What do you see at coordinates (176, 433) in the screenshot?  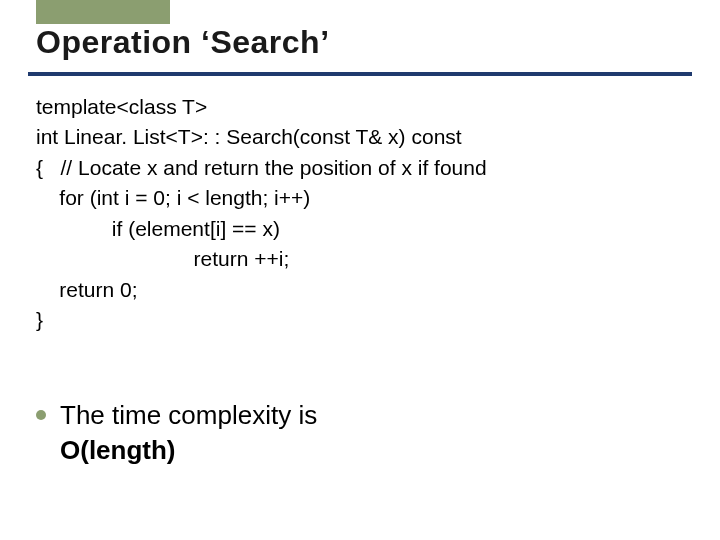 I see `bullet-item: The time complexity is O(length)` at bounding box center [176, 433].